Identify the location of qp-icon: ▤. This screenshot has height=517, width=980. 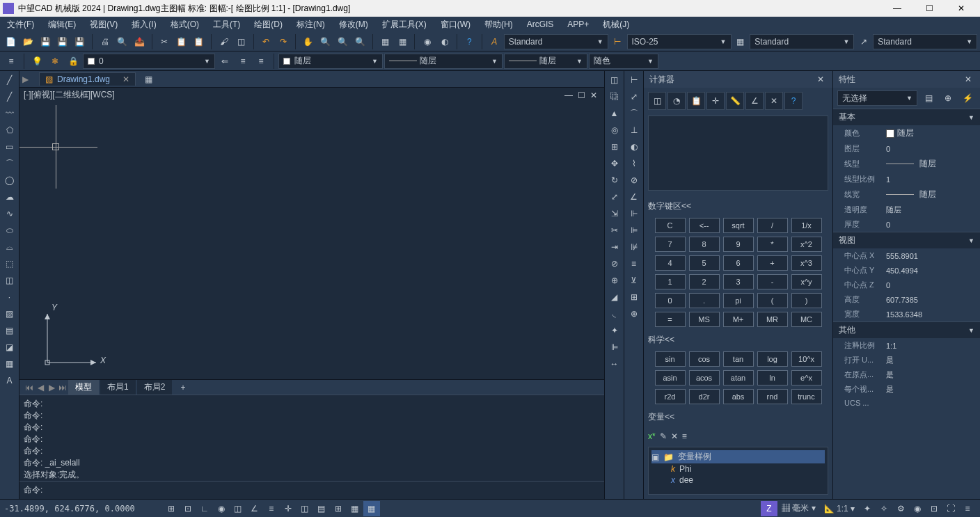
(322, 509).